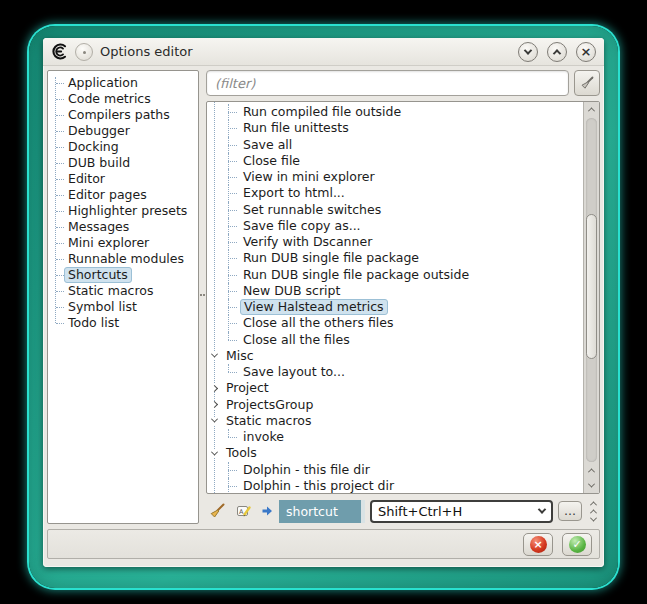  Describe the element at coordinates (577, 544) in the screenshot. I see `accept-button: ✓` at that location.